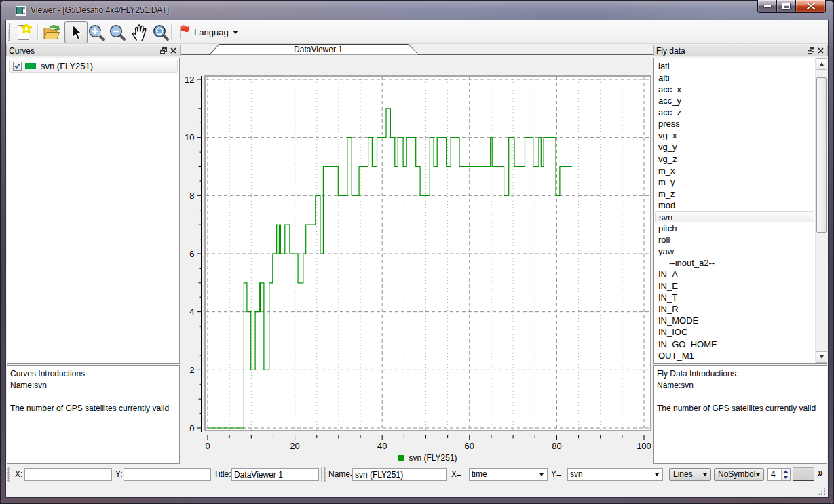 This screenshot has height=504, width=834. I want to click on svg-text: 12, so click(189, 80).